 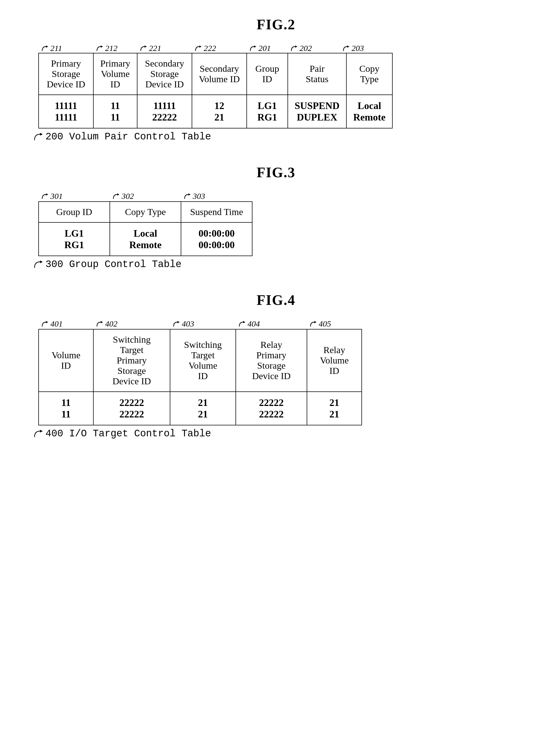 I want to click on ref-221: 221, so click(x=150, y=48).